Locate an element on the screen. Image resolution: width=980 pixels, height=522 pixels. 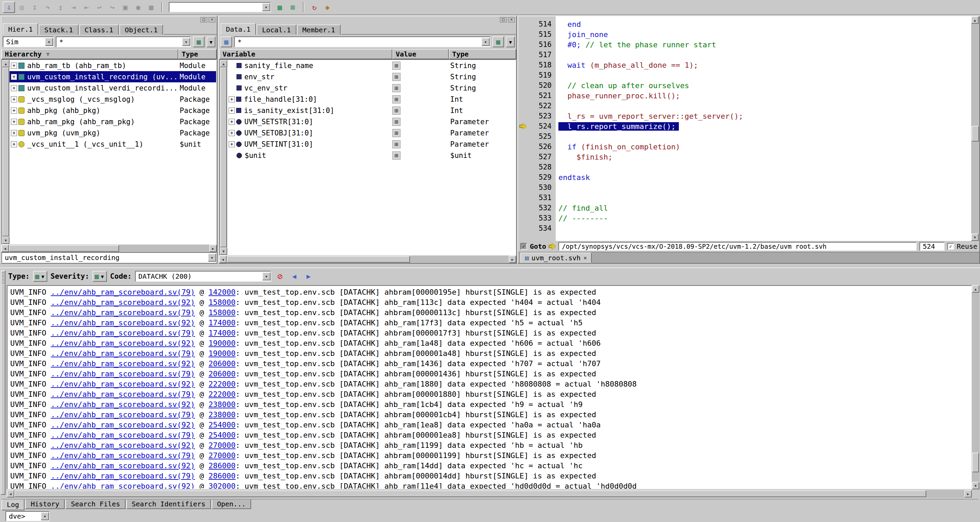
hierarchy-row: +_vcs_msglog (_vcs_msglog)Package is located at coordinates (113, 99).